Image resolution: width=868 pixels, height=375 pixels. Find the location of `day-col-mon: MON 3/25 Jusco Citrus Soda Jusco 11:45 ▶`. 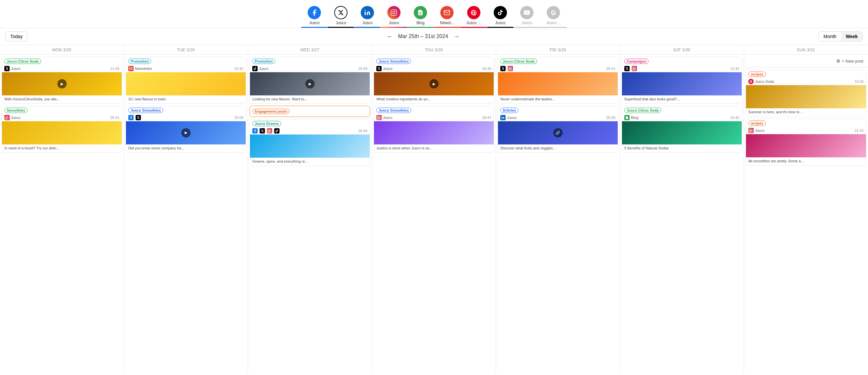

day-col-mon: MON 3/25 Jusco Citrus Soda Jusco 11:45 ▶ is located at coordinates (62, 209).